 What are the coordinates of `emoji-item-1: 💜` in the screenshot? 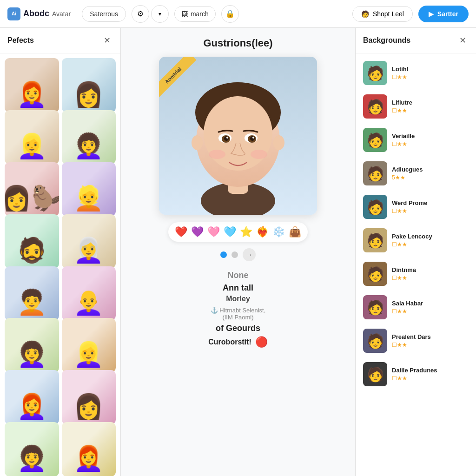 It's located at (197, 232).